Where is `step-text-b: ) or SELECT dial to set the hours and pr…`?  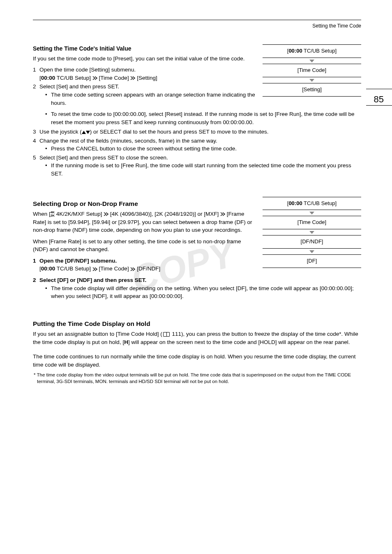 step-text-b: ) or SELECT dial to set the hours and pr… is located at coordinates (179, 132).